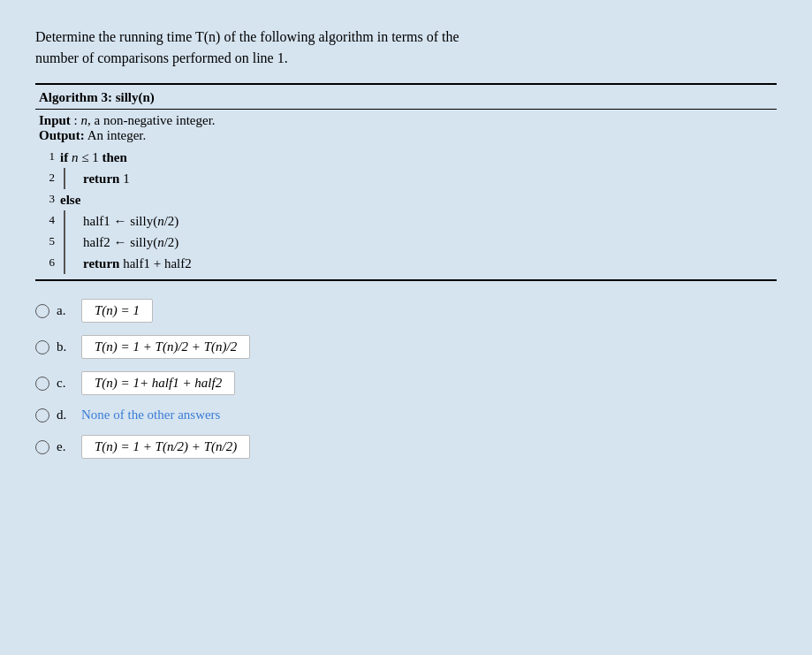  Describe the element at coordinates (406, 136) in the screenshot. I see `algorithm-output: Output: An integer.` at that location.